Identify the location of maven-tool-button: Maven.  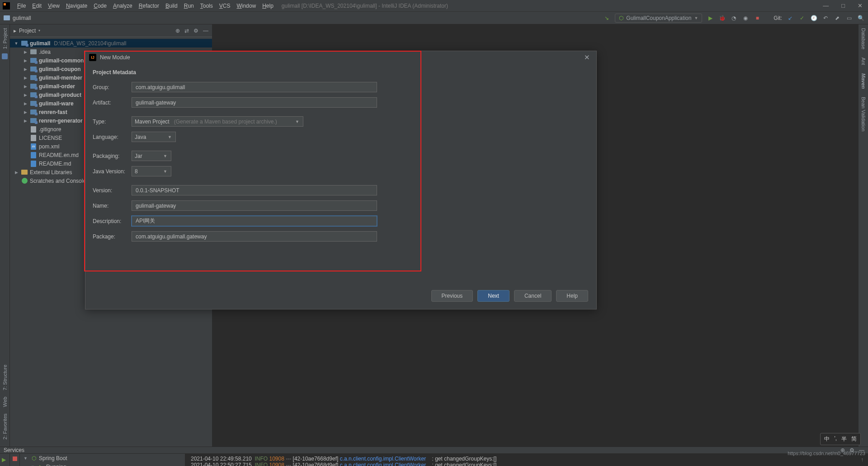
(863, 81).